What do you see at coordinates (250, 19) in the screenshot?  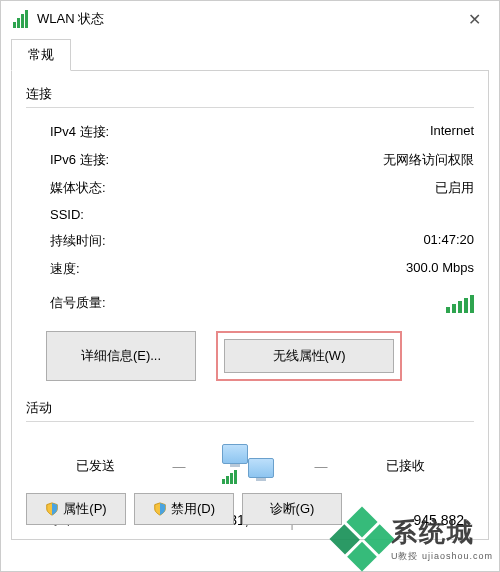 I see `titlebar: WLAN 状态 ✕` at bounding box center [250, 19].